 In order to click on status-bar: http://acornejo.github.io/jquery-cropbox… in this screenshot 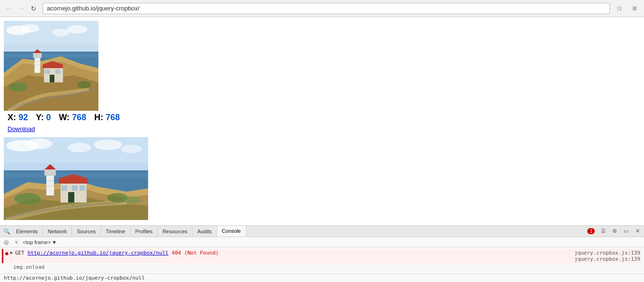, I will do `click(322, 278)`.